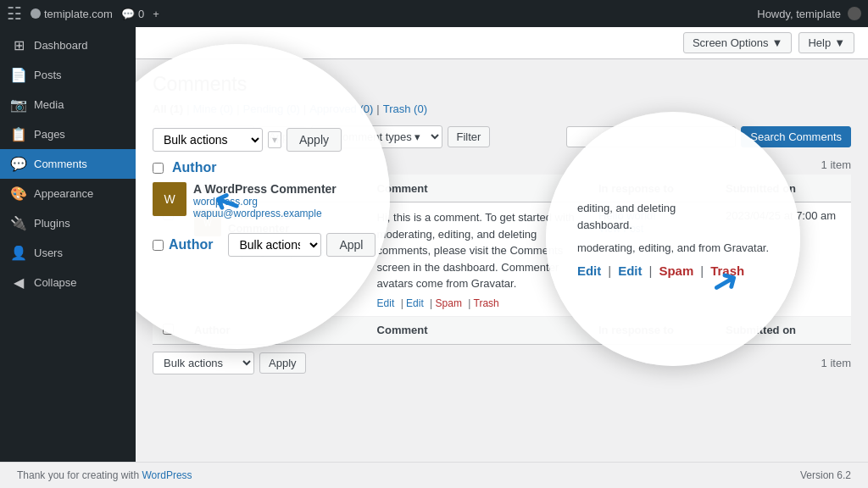 This screenshot has height=488, width=868. Describe the element at coordinates (19, 46) in the screenshot. I see `dashboard-icon: ⊞` at that location.